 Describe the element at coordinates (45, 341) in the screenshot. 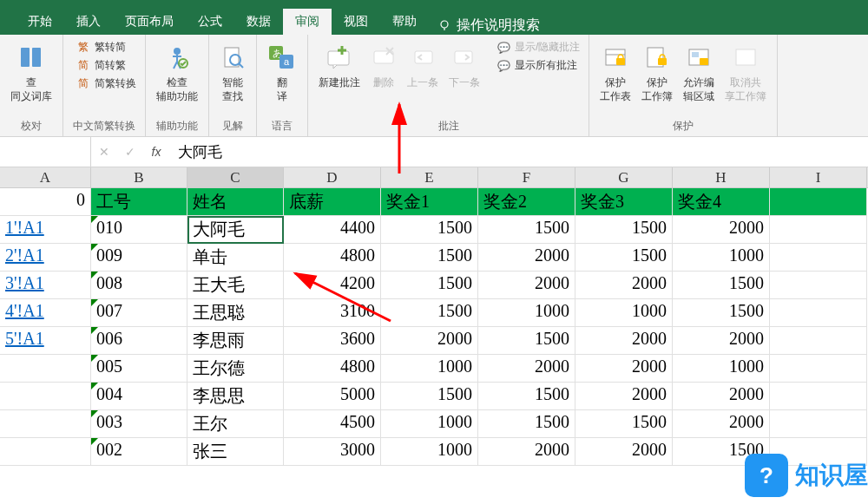

I see `cell: 5'!A1` at that location.